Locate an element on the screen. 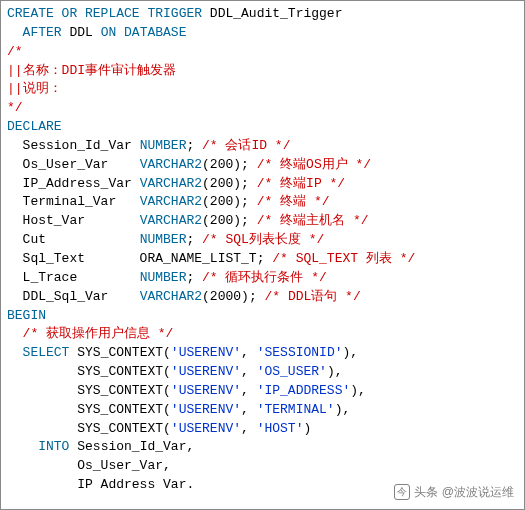 This screenshot has height=510, width=525. code-token: 'TERMINAL' is located at coordinates (296, 410).